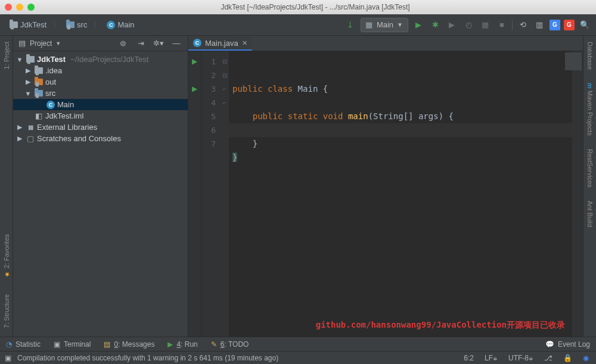 The height and width of the screenshot is (364, 596). Describe the element at coordinates (211, 194) in the screenshot. I see `line-number-gutter: 1234567` at that location.